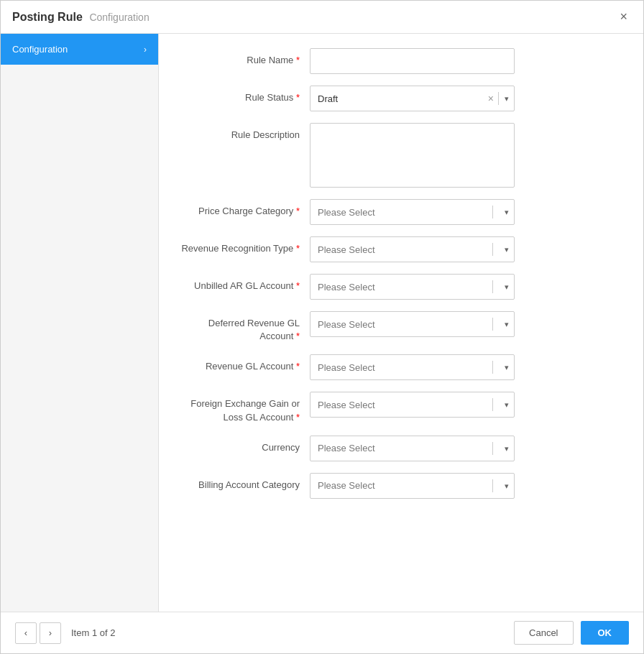 Image resolution: width=644 pixels, height=654 pixels. What do you see at coordinates (491, 98) in the screenshot?
I see `rule-status-clear-button: ×` at bounding box center [491, 98].